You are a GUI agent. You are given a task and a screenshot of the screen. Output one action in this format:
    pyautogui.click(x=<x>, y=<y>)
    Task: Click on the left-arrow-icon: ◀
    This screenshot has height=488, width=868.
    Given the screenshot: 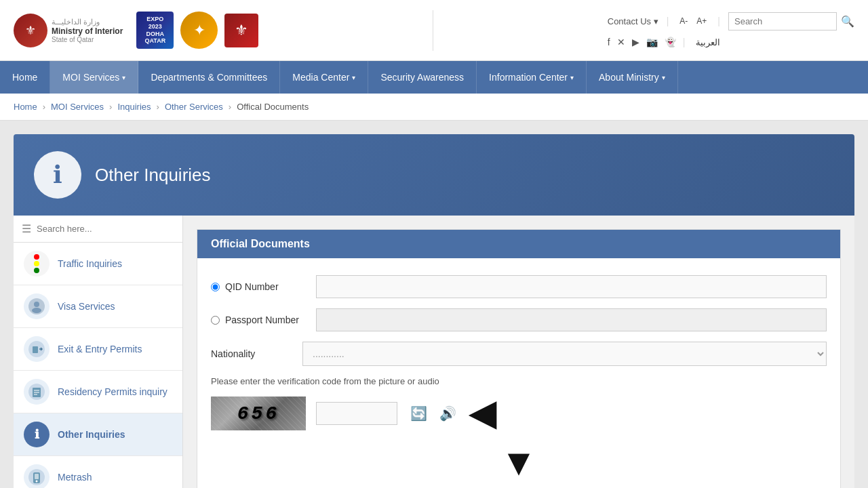 What is the action you would take?
    pyautogui.click(x=482, y=413)
    